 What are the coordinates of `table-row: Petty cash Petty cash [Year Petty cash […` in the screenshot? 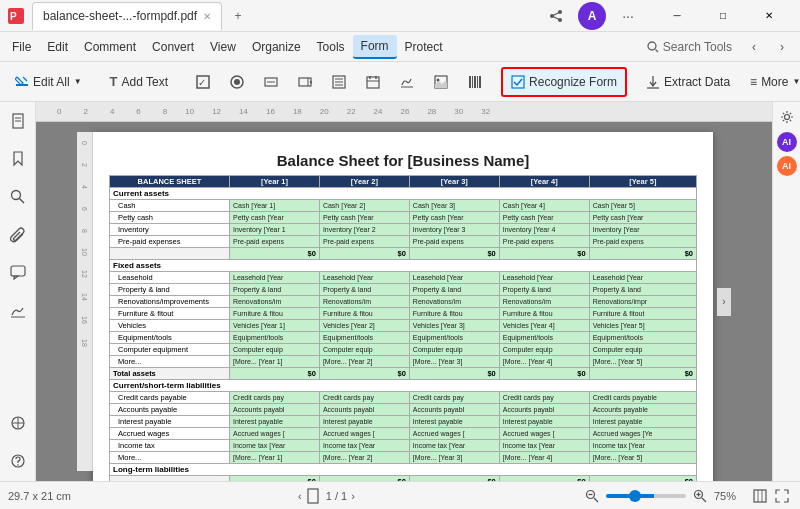 It's located at (404, 218).